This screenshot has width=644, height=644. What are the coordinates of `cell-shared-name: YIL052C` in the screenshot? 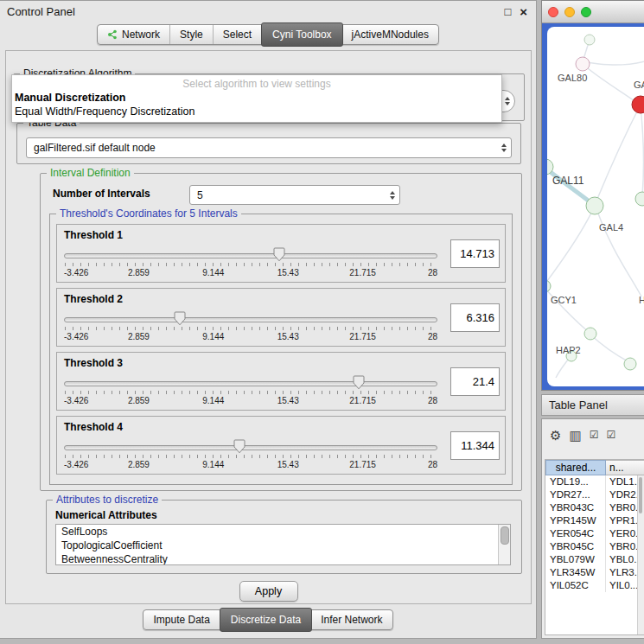 It's located at (576, 586).